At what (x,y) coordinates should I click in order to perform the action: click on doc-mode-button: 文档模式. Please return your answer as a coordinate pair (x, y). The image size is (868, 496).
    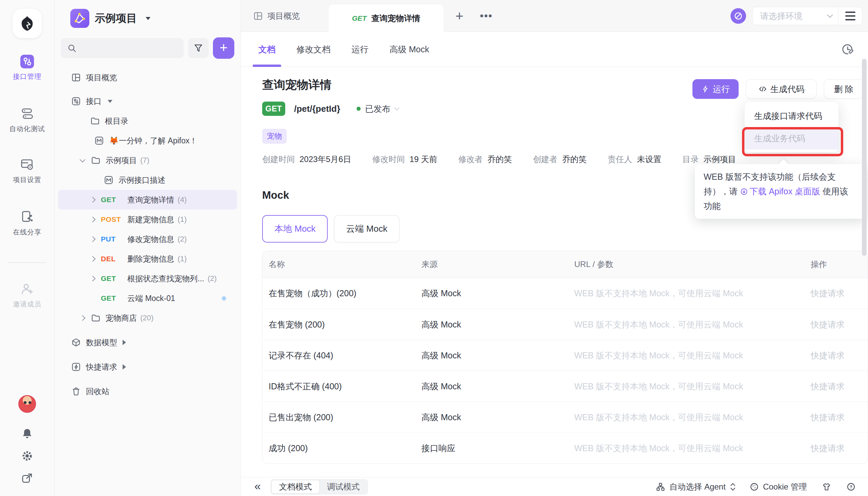
    Looking at the image, I should click on (296, 487).